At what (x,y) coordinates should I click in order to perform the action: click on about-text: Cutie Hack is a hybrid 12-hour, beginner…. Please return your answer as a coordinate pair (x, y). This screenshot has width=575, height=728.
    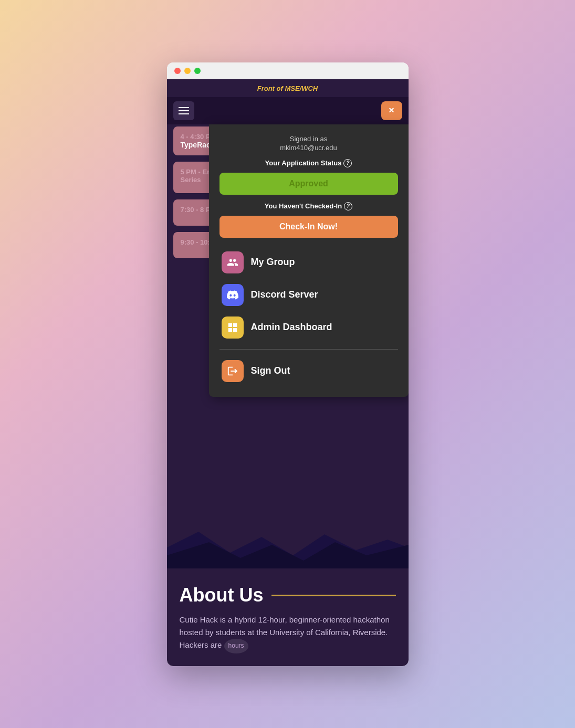
    Looking at the image, I should click on (288, 633).